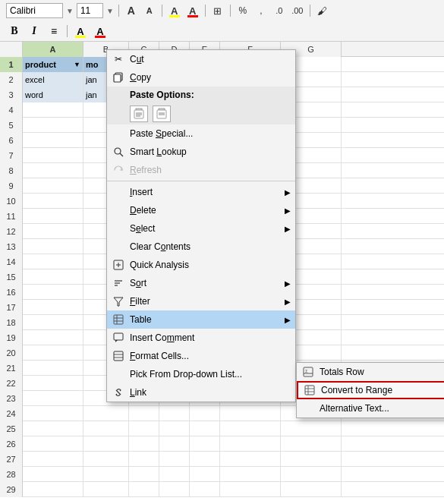 The image size is (444, 504). Describe the element at coordinates (201, 77) in the screenshot. I see `ctx-copy: Copy` at that location.